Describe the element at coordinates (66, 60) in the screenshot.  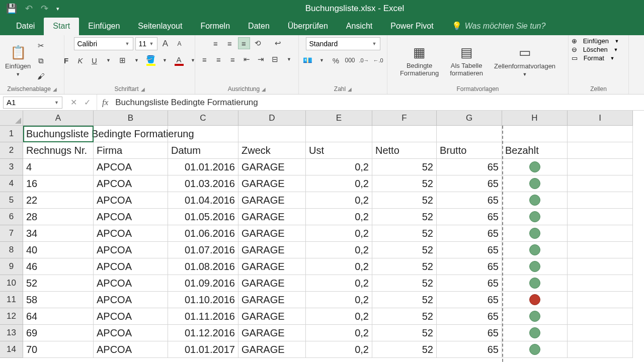
I see `bold-button: F` at that location.